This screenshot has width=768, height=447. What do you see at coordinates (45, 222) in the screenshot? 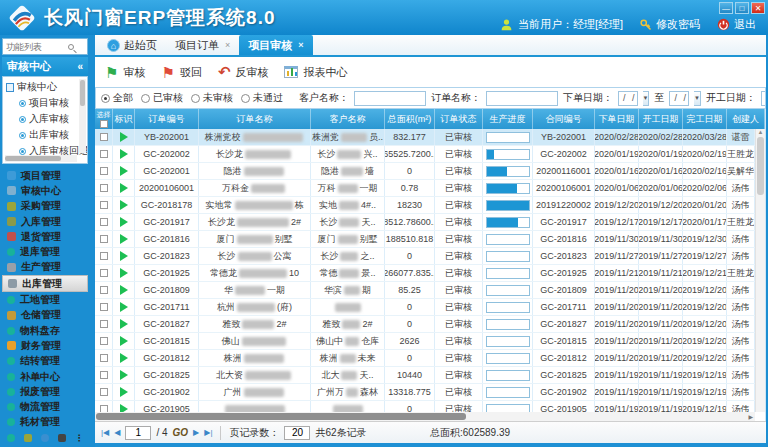
I see `sidebar-item-入库管理: 入库管理` at bounding box center [45, 222].